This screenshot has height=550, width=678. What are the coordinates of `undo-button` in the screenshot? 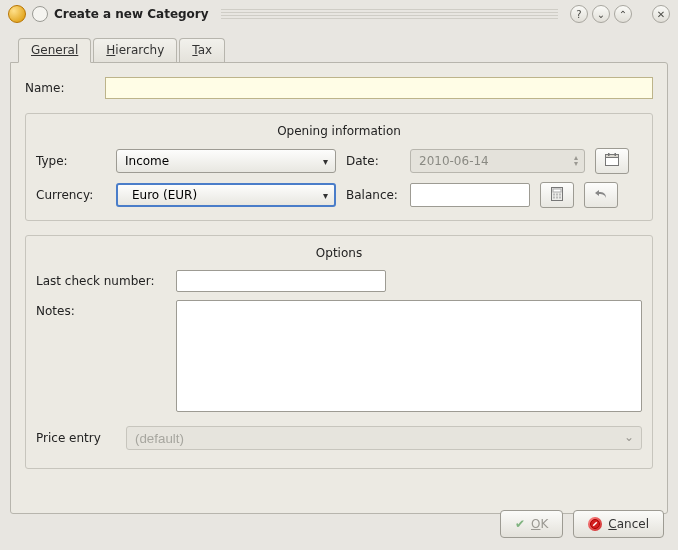 It's located at (601, 195).